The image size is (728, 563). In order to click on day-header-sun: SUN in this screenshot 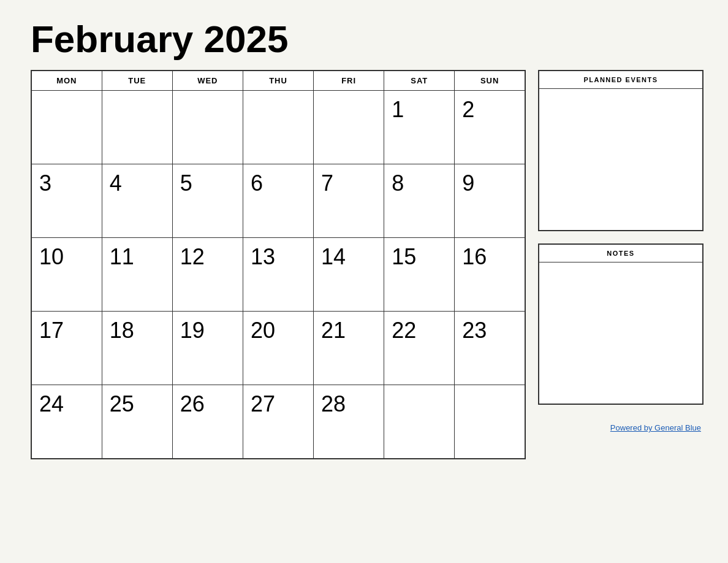, I will do `click(490, 81)`.